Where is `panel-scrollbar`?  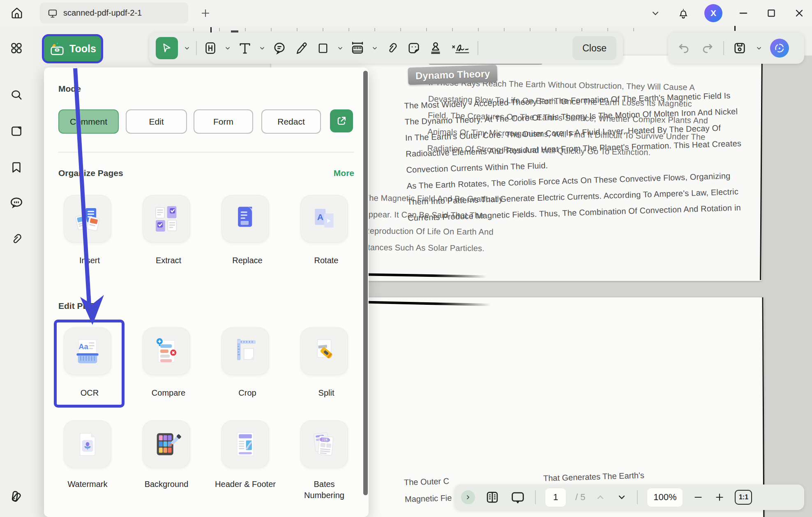
panel-scrollbar is located at coordinates (366, 283).